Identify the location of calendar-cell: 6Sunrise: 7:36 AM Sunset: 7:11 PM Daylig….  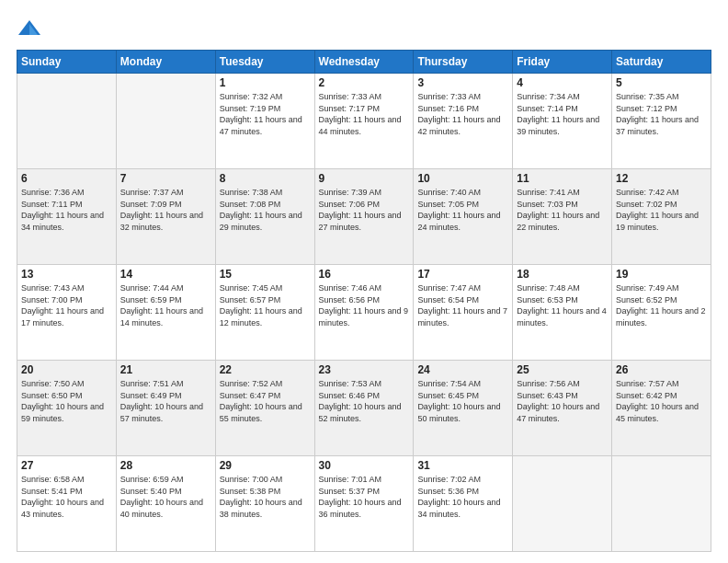
(67, 217).